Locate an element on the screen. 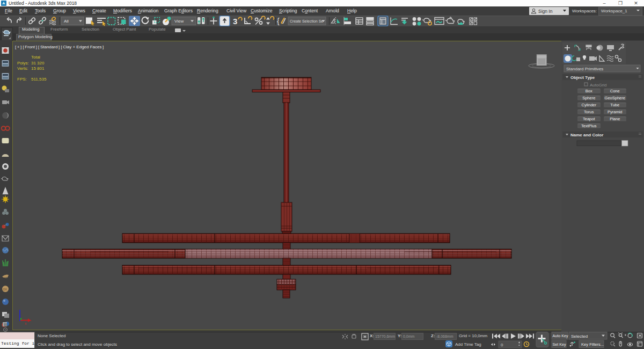 The width and height of the screenshot is (644, 349). svg-text: 0 is located at coordinates (502, 345).